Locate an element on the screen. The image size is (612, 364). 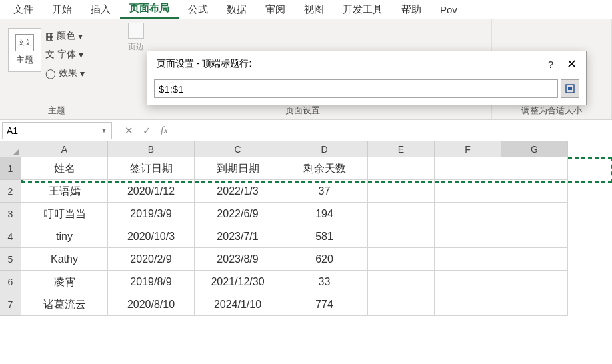
themes-button: 文文 主题 is located at coordinates (25, 50).